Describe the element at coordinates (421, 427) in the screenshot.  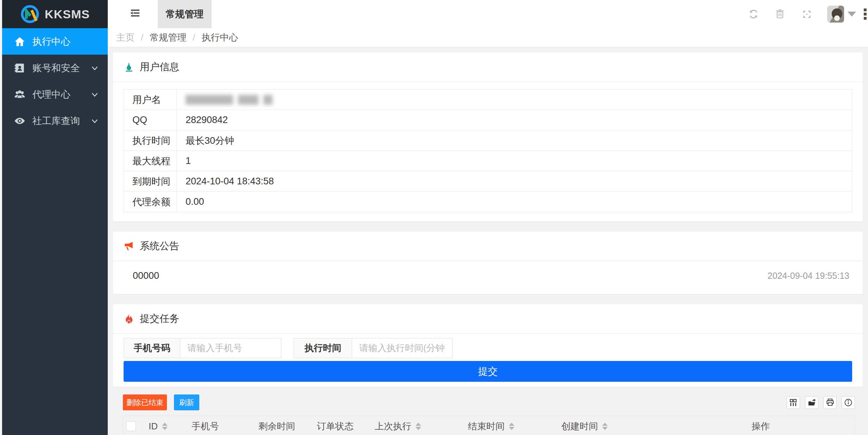
I see `column-header-last-exec: 上次执行` at that location.